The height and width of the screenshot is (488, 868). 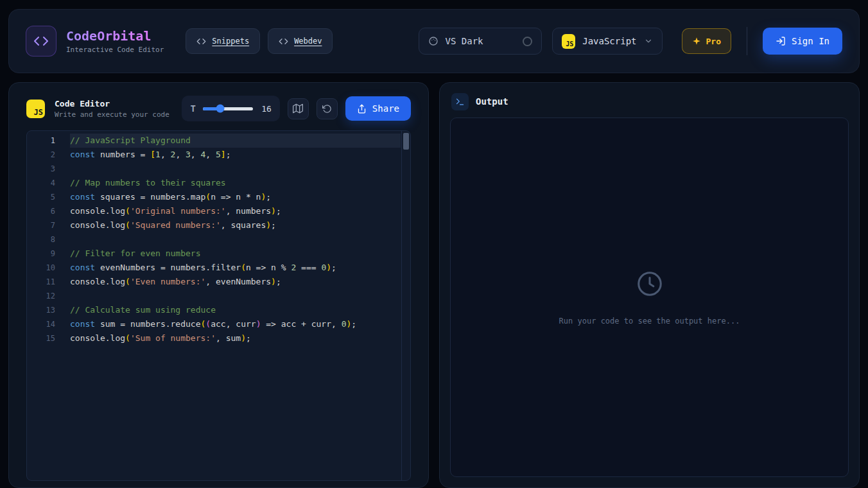 I want to click on brand-text: CodeOrbital Interactive Code Editor, so click(x=115, y=41).